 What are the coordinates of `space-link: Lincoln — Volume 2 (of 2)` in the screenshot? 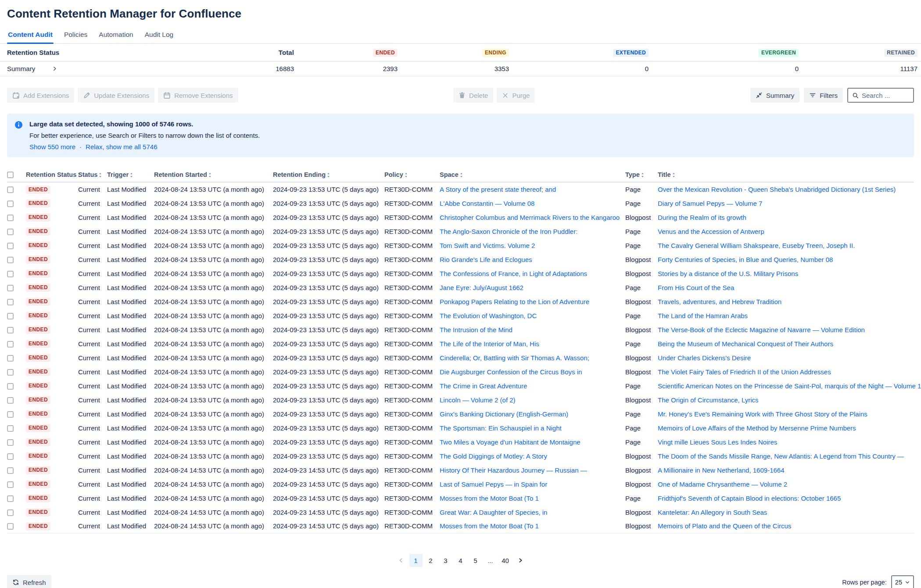 It's located at (477, 400).